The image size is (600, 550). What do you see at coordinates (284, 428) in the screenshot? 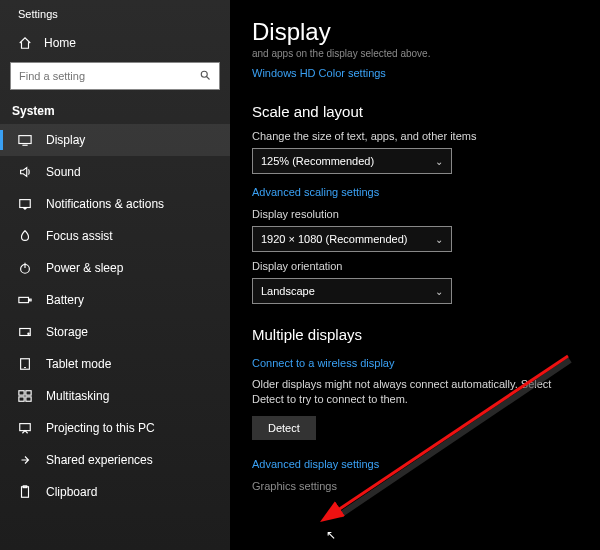
I see `detect-button: Detect` at bounding box center [284, 428].